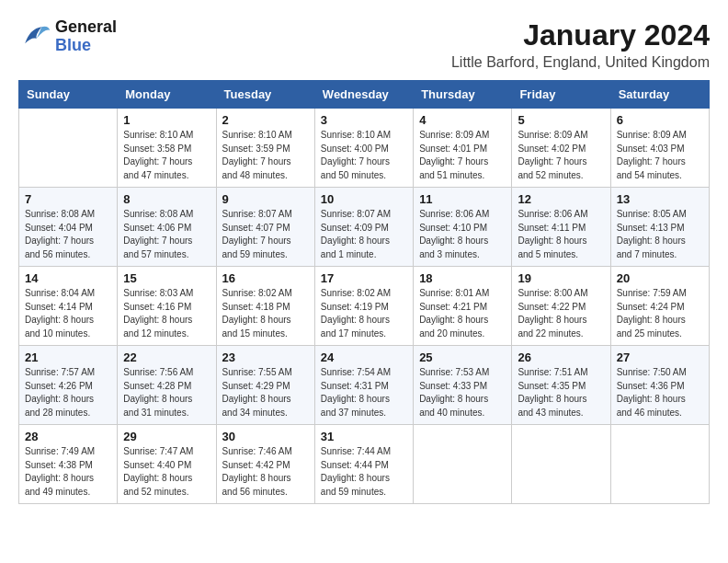 The height and width of the screenshot is (563, 728). What do you see at coordinates (463, 148) in the screenshot?
I see `calendar-cell: 4Sunrise: 8:09 AMSunset: 4:01 PMDaylight…` at bounding box center [463, 148].